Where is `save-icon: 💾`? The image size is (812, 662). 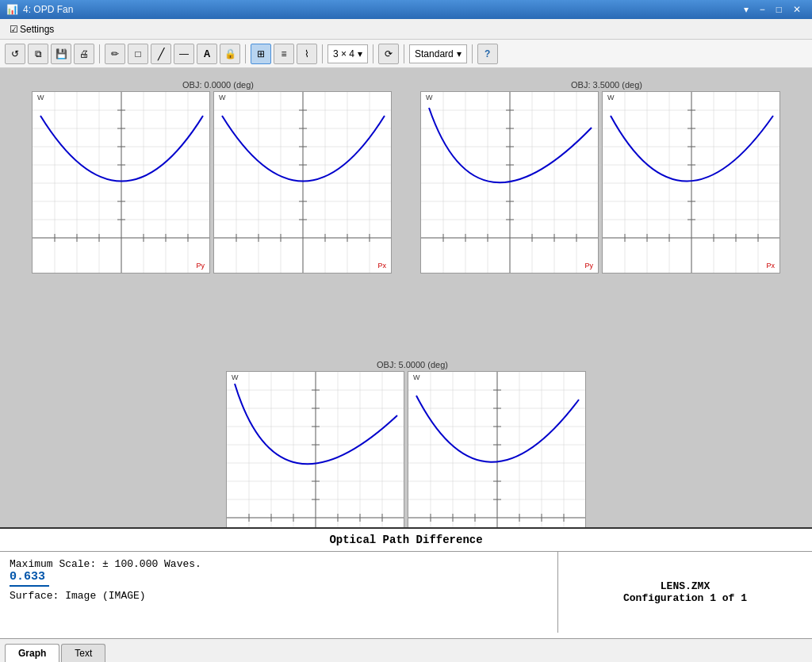 save-icon: 💾 is located at coordinates (62, 54).